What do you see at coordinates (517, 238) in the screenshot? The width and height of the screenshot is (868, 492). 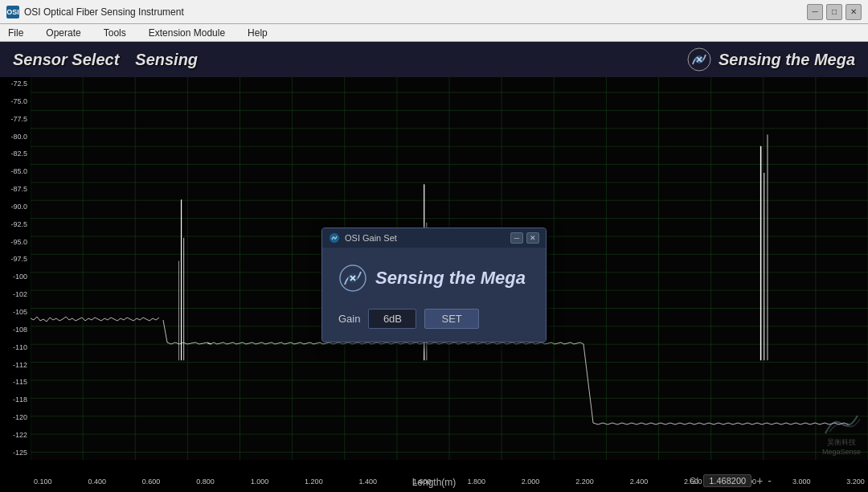 I see `dialog-minimize-button: ─` at bounding box center [517, 238].